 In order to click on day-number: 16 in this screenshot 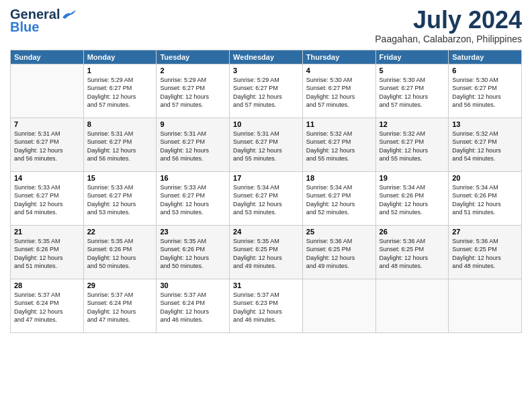, I will do `click(193, 178)`.